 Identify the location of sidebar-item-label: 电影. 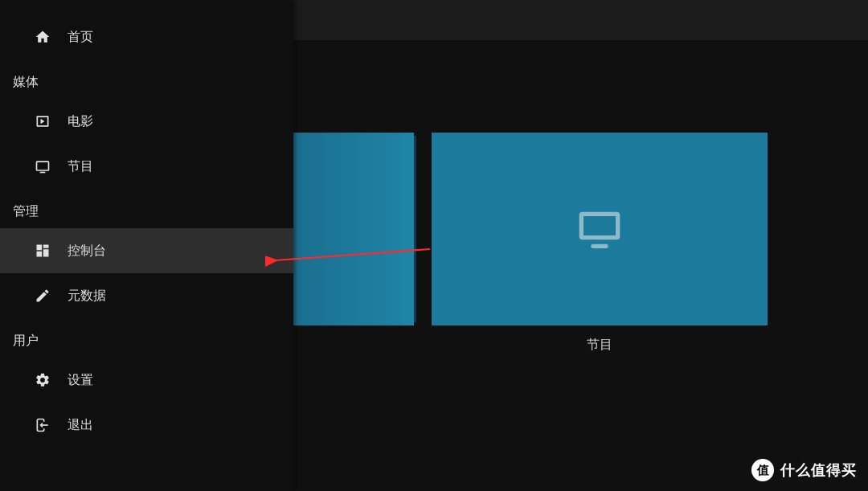
(80, 122).